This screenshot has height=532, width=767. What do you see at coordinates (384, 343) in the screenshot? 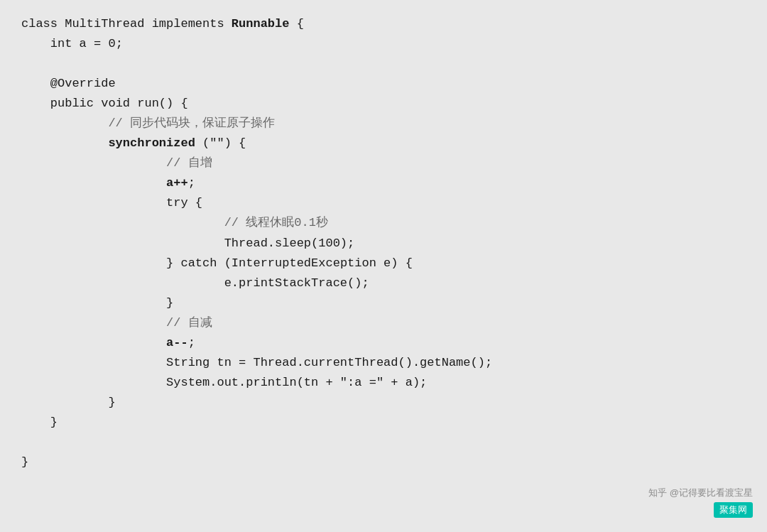
I see `code-line: a--;` at bounding box center [384, 343].